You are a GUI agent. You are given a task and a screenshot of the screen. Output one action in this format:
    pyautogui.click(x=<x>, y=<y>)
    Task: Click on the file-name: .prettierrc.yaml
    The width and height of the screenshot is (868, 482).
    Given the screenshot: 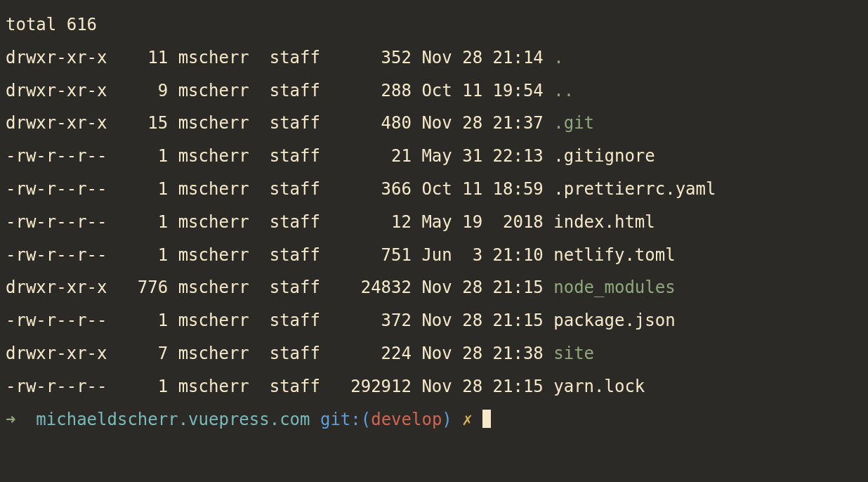 What is the action you would take?
    pyautogui.click(x=635, y=189)
    